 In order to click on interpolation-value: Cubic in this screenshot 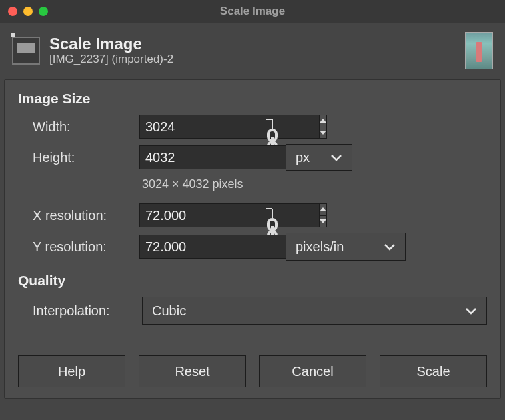, I will do `click(169, 311)`.